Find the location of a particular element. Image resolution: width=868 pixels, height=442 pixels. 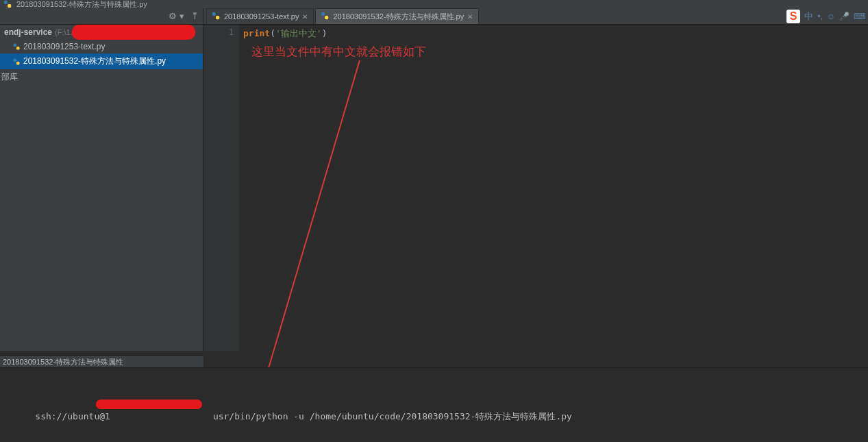

ime-indicator: S 中 •, ☺ 🎤 ⌨ is located at coordinates (826, 16).